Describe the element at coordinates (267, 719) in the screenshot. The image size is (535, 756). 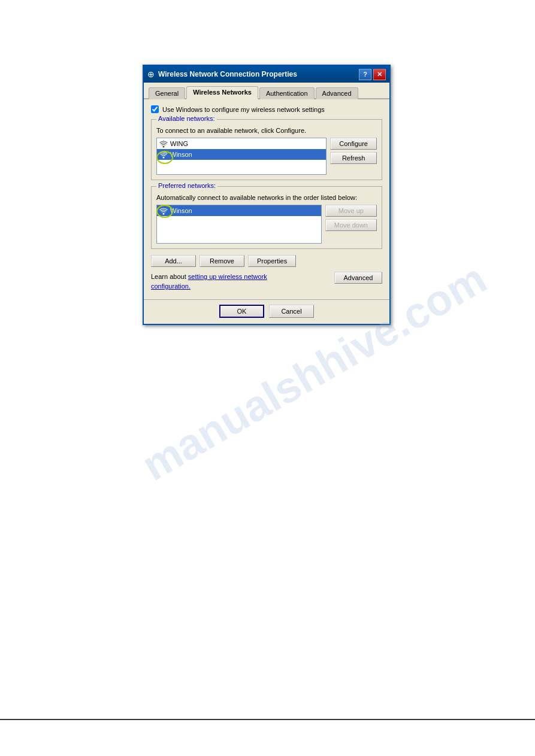
I see `bottom-divider` at that location.